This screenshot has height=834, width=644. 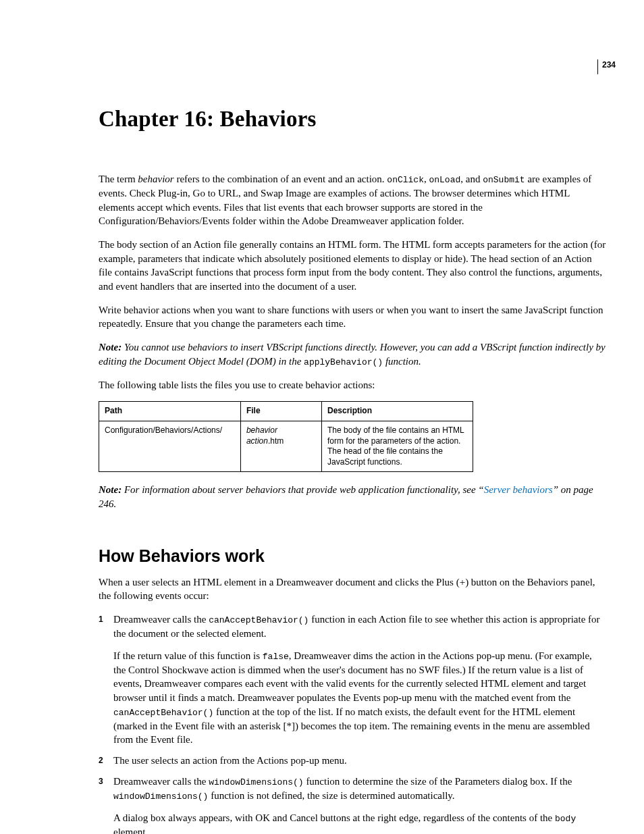 I want to click on code-onclick: onClick, so click(x=405, y=180).